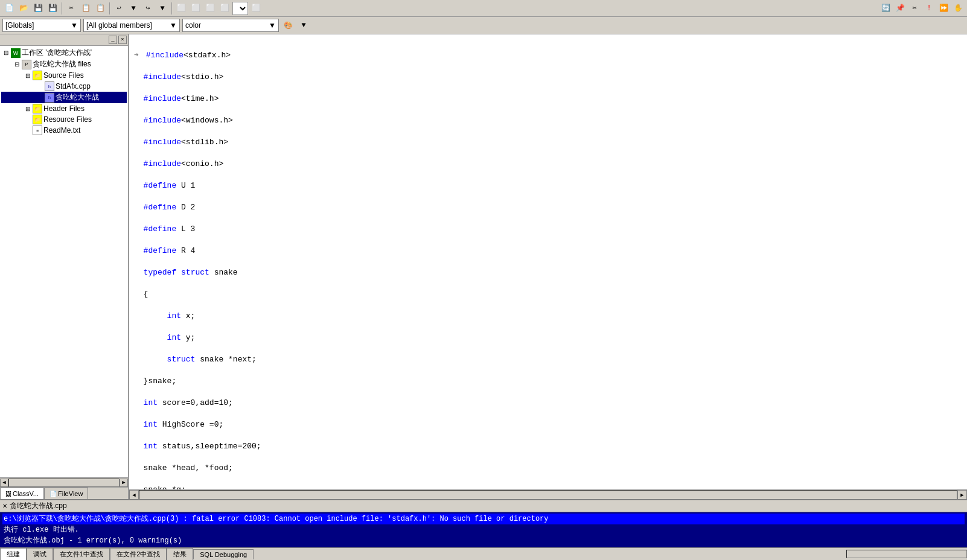 This screenshot has width=967, height=560. Describe the element at coordinates (548, 316) in the screenshot. I see `code-line-13: int x;` at that location.